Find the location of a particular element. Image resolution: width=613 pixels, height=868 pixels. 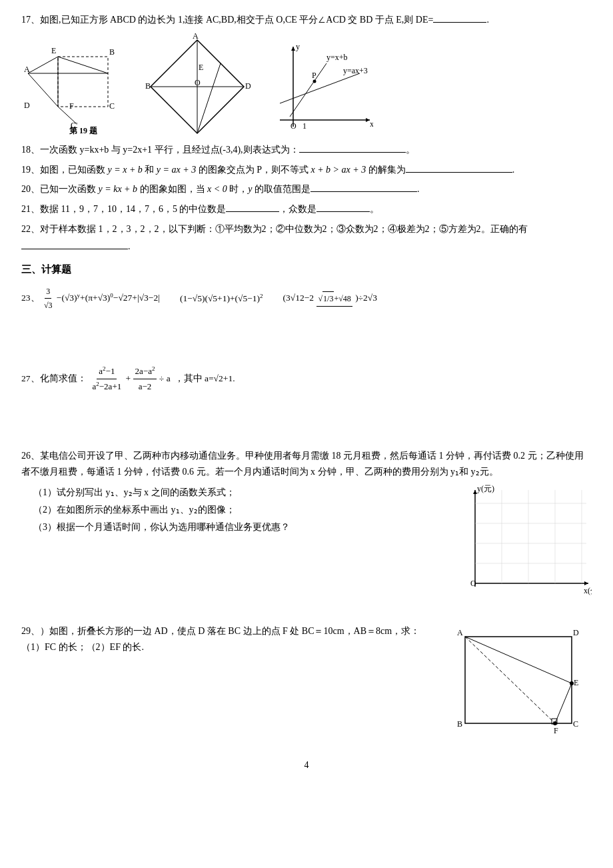

page-number: 4 is located at coordinates (306, 765).